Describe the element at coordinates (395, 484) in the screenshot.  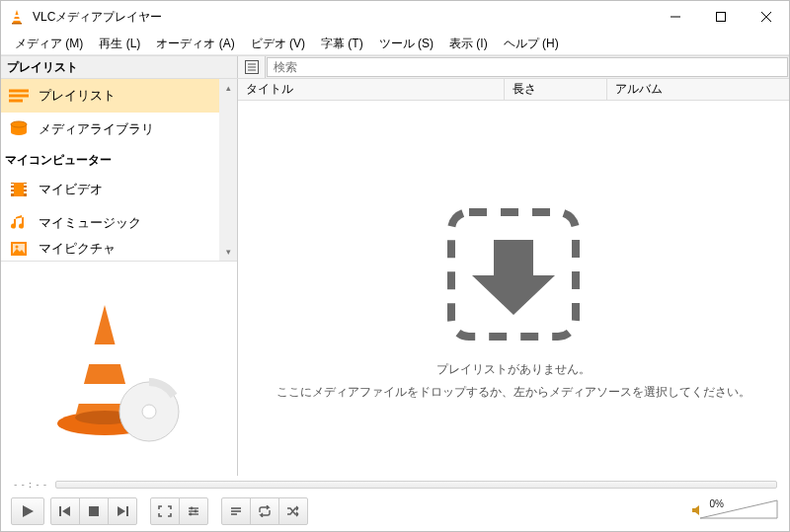
I see `seek-bar-row: --:--` at that location.